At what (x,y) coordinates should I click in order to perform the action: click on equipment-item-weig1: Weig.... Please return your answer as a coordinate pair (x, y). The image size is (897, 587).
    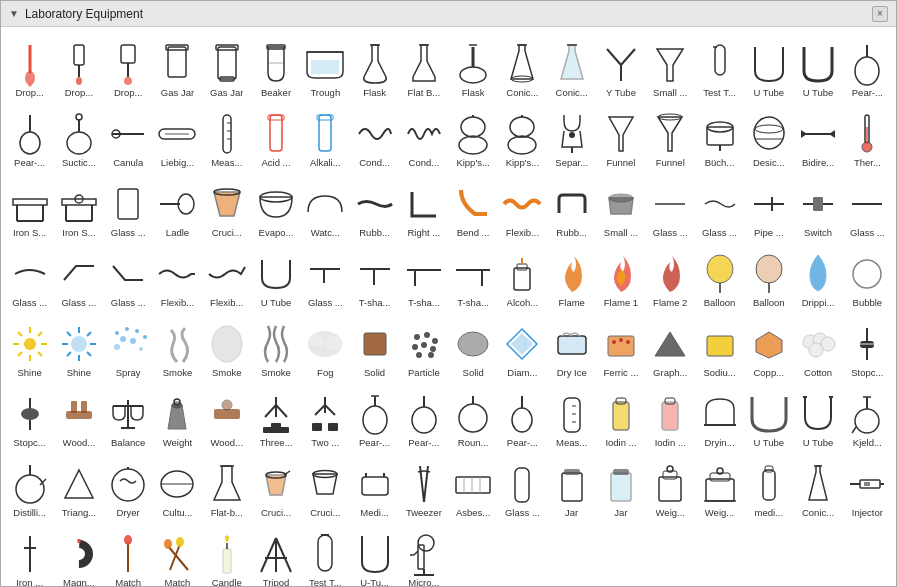
    Looking at the image, I should click on (670, 486).